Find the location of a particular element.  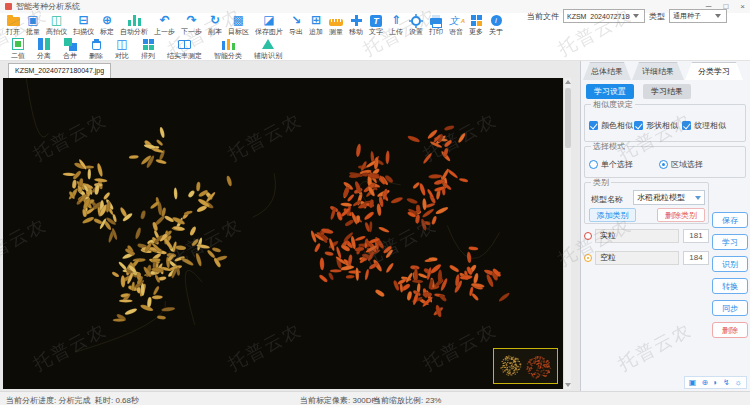

toolbar-batch-label: 批量 is located at coordinates (33, 32).